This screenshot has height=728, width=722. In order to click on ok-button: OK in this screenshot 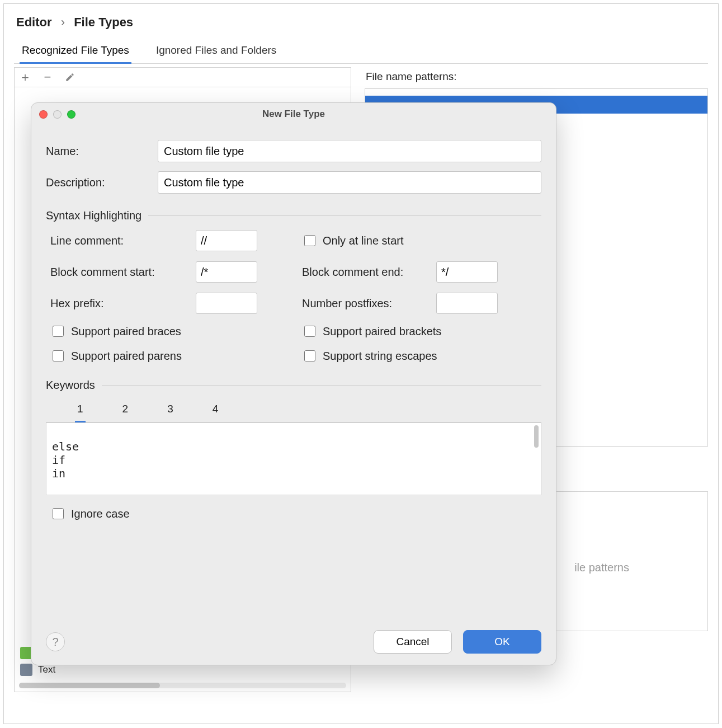, I will do `click(502, 642)`.